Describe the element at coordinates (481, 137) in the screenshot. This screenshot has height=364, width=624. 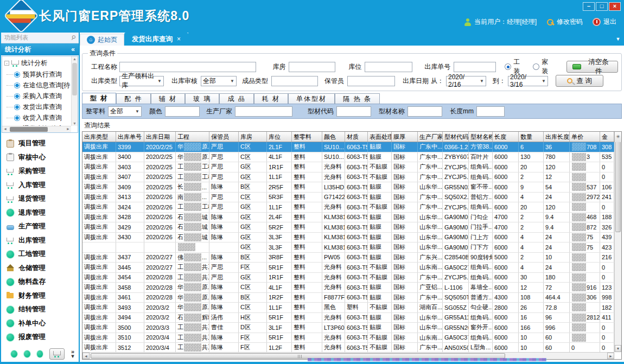
I see `column-header-型材名称: 型材名称` at that location.